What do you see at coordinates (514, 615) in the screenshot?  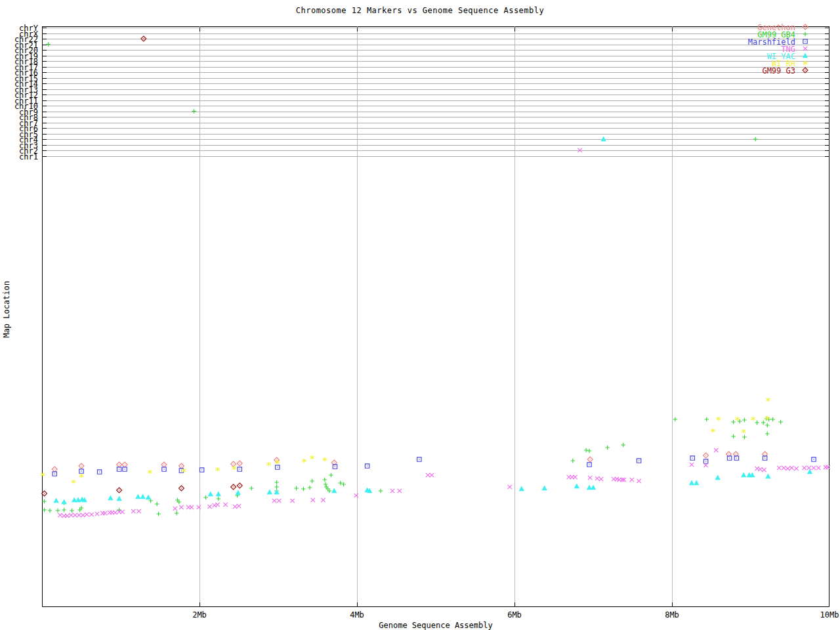 I see `x-tick-label: 6Mb` at bounding box center [514, 615].